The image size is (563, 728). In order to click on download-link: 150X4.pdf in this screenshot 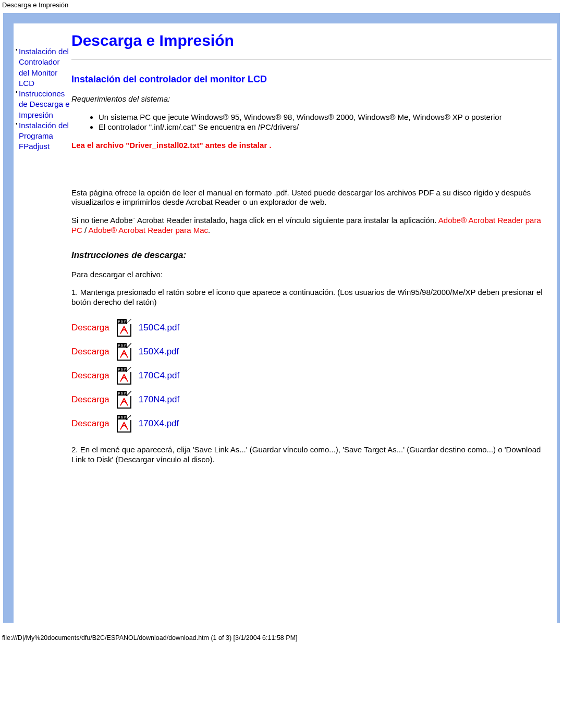, I will do `click(159, 351)`.